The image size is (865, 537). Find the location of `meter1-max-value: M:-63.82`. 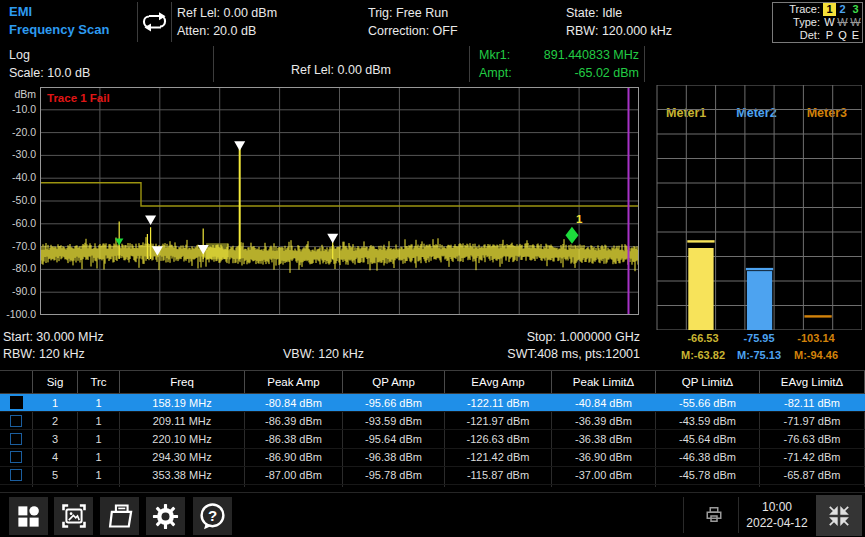

meter1-max-value: M:-63.82 is located at coordinates (703, 355).